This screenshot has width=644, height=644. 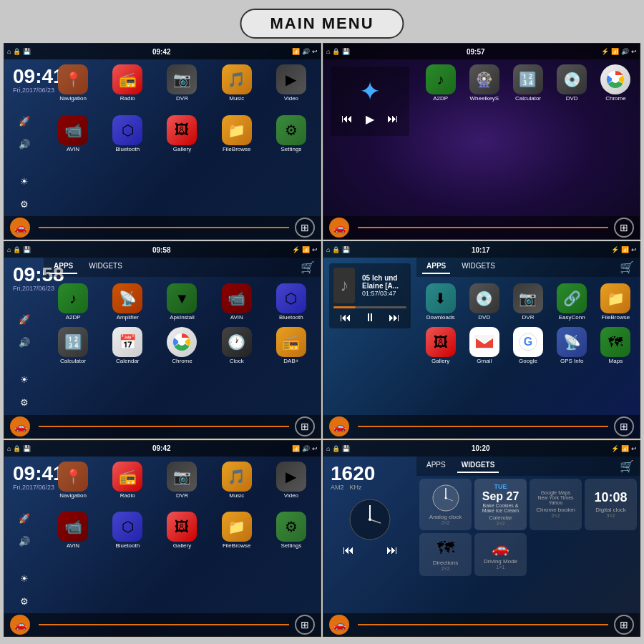 I want to click on back-icon-4: ↩, so click(x=634, y=250).